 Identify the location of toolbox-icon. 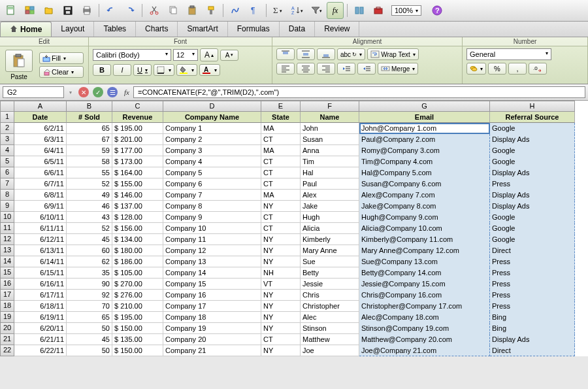
(378, 10).